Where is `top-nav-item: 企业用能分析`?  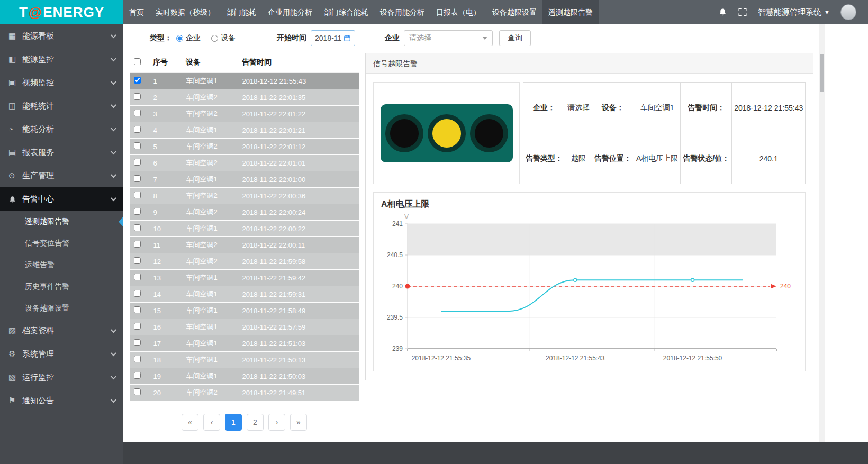 top-nav-item: 企业用能分析 is located at coordinates (290, 12).